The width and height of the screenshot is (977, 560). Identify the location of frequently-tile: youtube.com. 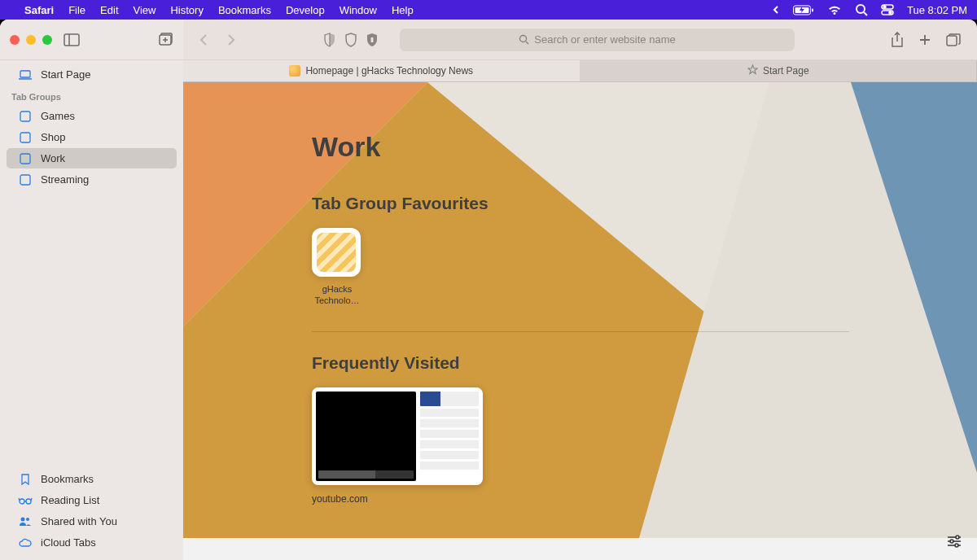
(397, 446).